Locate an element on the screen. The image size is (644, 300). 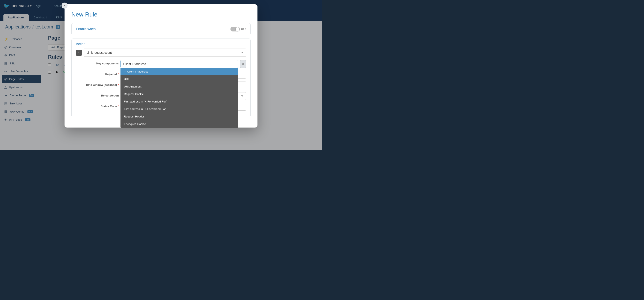
action-row: × Limit request count is located at coordinates (161, 53).